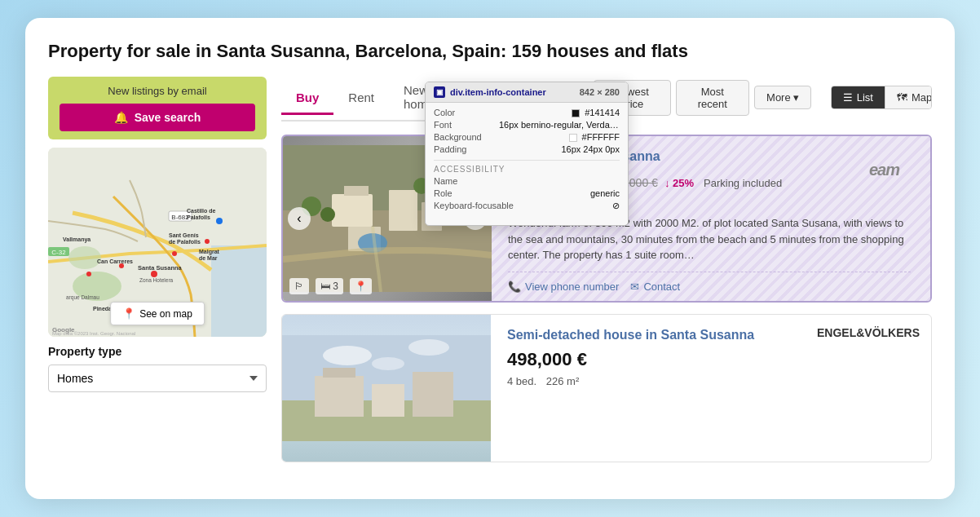 The image size is (980, 517). Describe the element at coordinates (634, 287) in the screenshot. I see `contact-icon-1: ✉` at that location.